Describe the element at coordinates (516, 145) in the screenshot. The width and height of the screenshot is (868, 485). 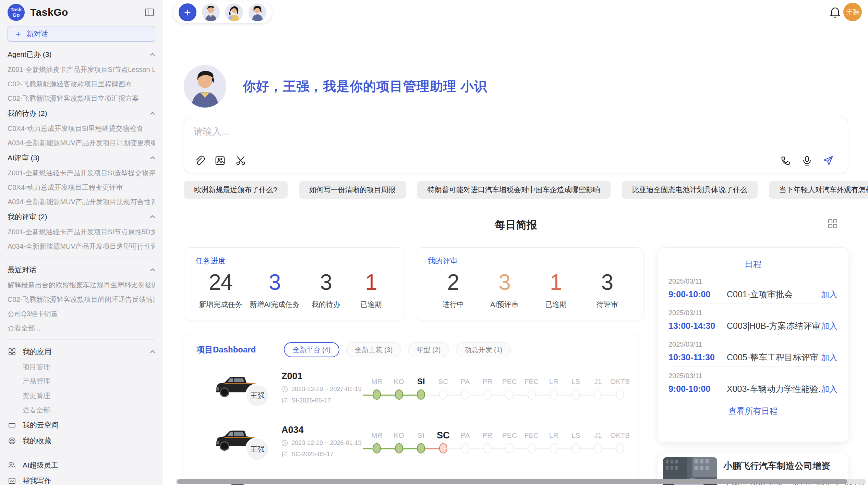
I see `chat-input-box: 请输入...` at that location.